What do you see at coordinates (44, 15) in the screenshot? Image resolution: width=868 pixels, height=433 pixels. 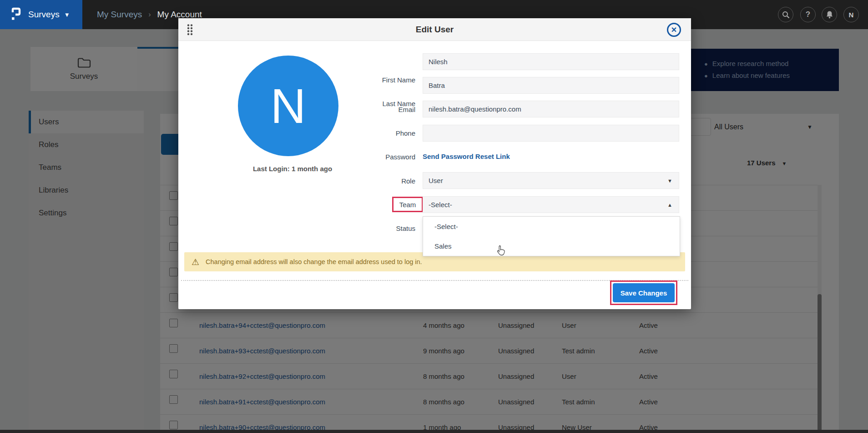 I see `product-label: Surveys` at bounding box center [44, 15].